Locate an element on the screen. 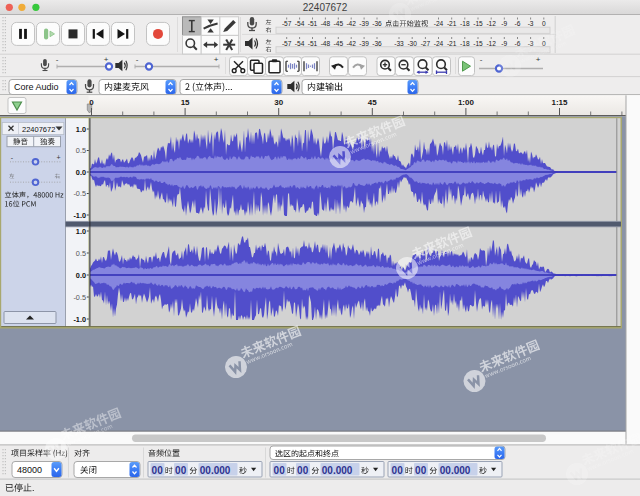 This screenshot has height=496, width=640. svg-text: 30 is located at coordinates (278, 102).